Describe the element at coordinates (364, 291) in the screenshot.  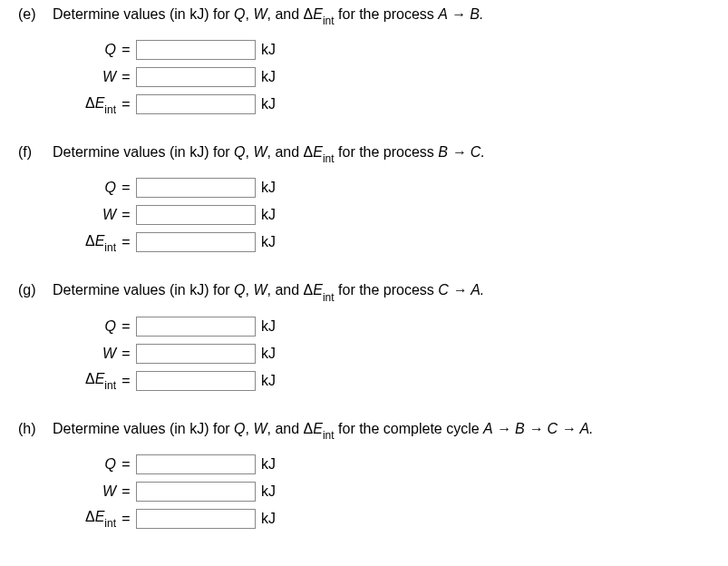
I see `question-header: (g)Determine values (in kJ) for Q, W, an…` at that location.